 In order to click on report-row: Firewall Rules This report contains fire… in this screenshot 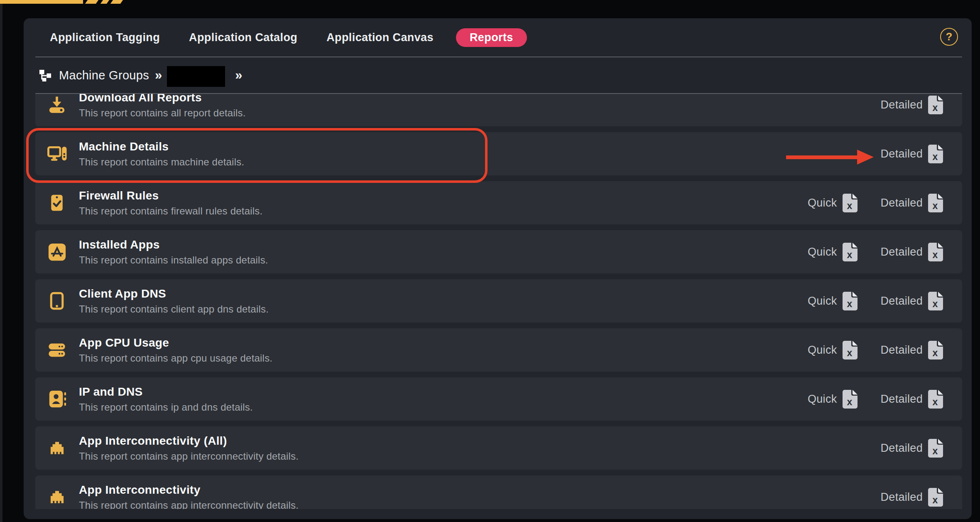, I will do `click(499, 203)`.